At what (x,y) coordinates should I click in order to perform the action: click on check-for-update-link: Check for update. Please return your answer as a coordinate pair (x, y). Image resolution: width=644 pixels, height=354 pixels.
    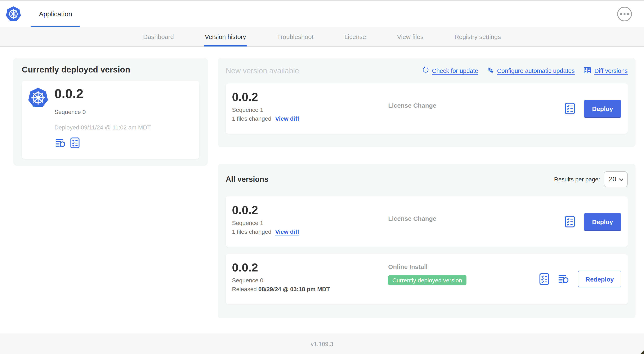
    Looking at the image, I should click on (450, 71).